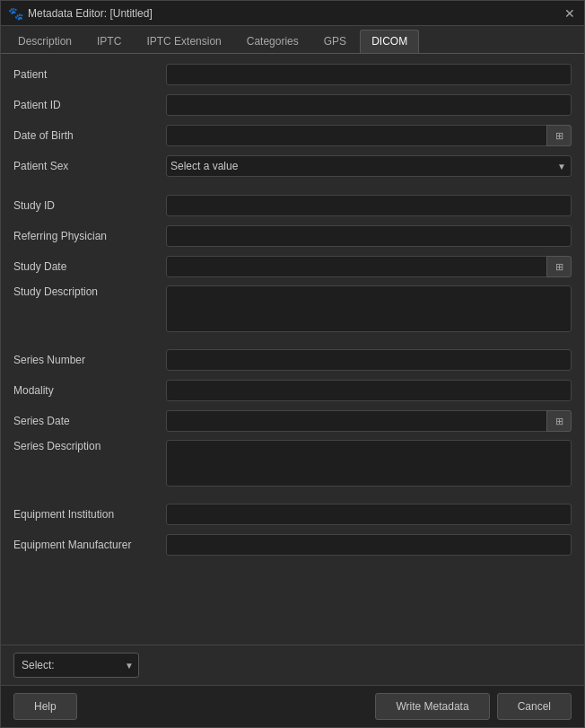 This screenshot has height=728, width=585. Describe the element at coordinates (90, 390) in the screenshot. I see `modality-label: Modality` at that location.